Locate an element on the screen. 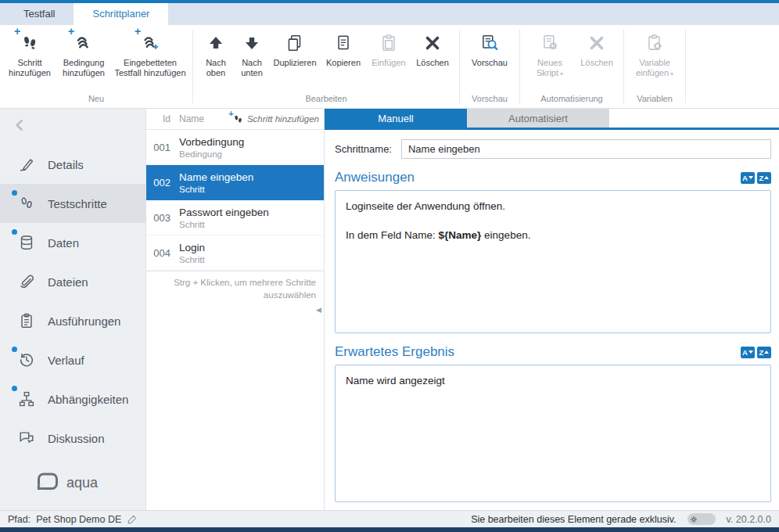  steps-list-header: Id Name + Schritt hinzufügen is located at coordinates (235, 119).